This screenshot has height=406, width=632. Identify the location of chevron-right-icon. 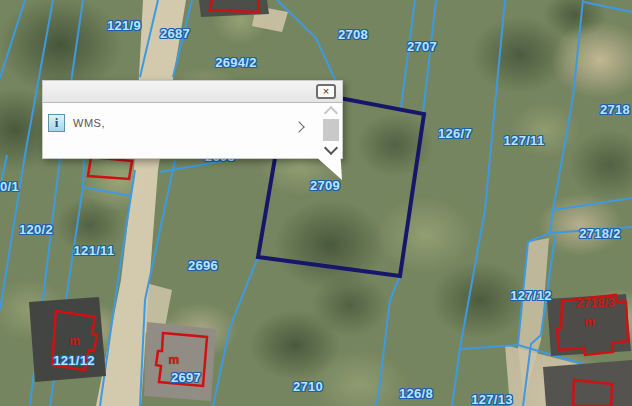
(298, 126).